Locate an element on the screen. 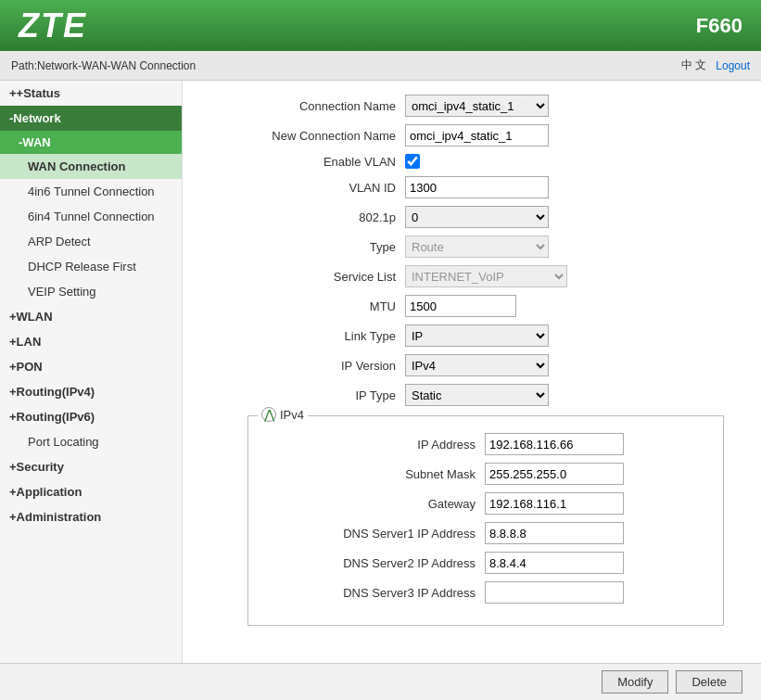 Image resolution: width=761 pixels, height=700 pixels. ip-address-row: IP Address is located at coordinates (486, 444).